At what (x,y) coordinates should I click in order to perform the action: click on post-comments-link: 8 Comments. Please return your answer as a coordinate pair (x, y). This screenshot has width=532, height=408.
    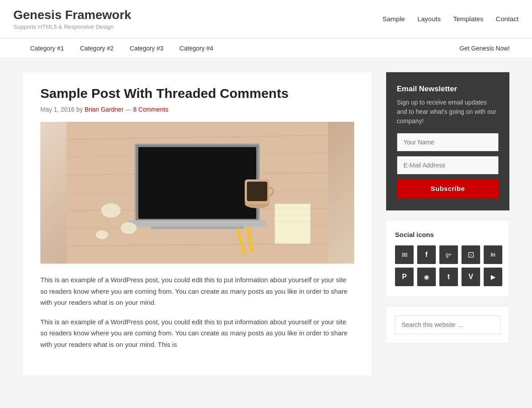
    Looking at the image, I should click on (151, 109).